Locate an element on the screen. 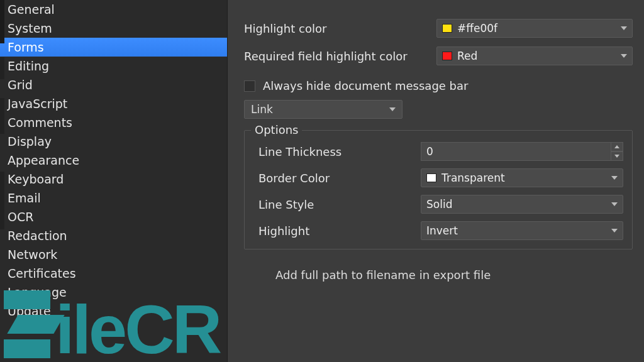  spinner-down-button is located at coordinates (617, 156).